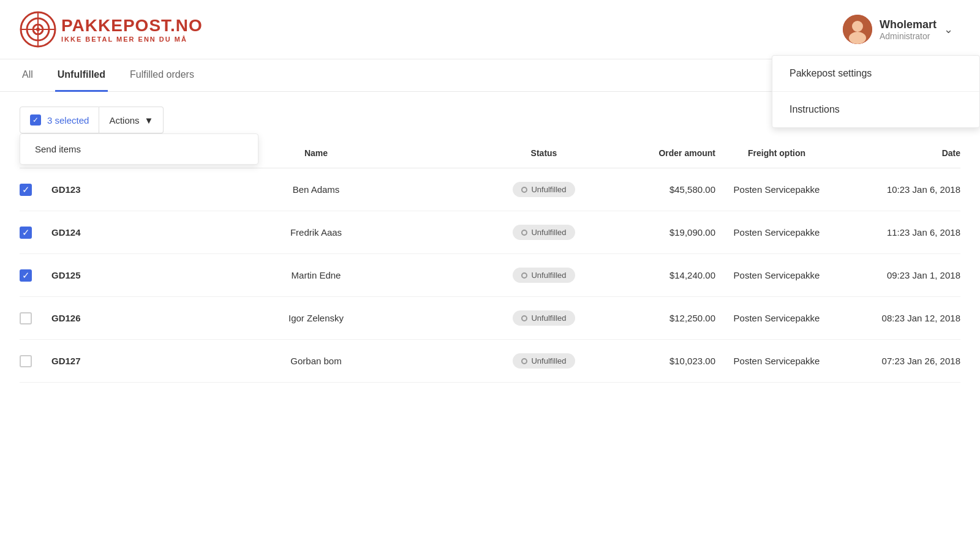 The height and width of the screenshot is (551, 980). What do you see at coordinates (490, 29) in the screenshot?
I see `header: PAKKEPOST.NO IKKE BETAL MER ENN DU MÅ Wh…` at bounding box center [490, 29].